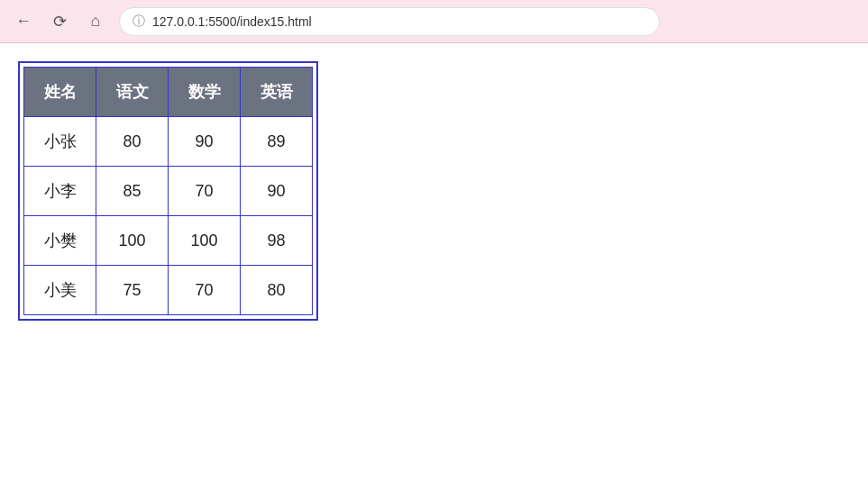 The image size is (868, 490). Describe the element at coordinates (434, 22) in the screenshot. I see `browser-toolbar: ← ⟳ ⌂ ⓘ 127.0.0.1:5500/index15.html` at that location.